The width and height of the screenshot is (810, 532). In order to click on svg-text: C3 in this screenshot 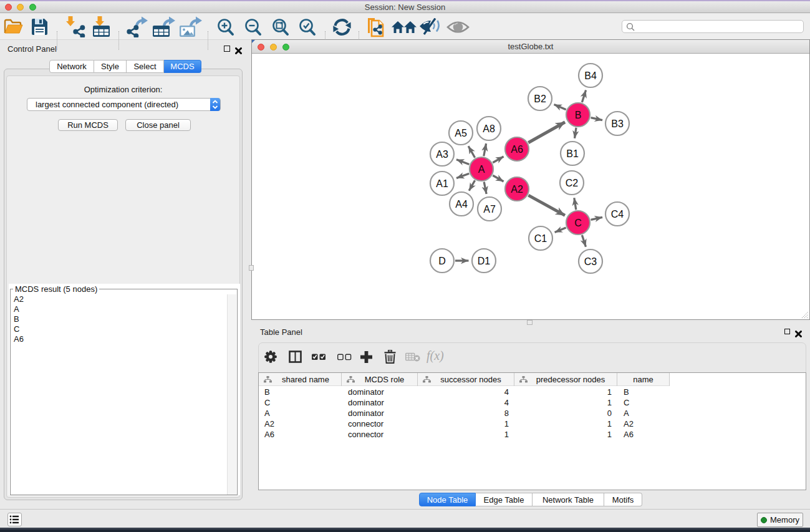, I will do `click(591, 262)`.